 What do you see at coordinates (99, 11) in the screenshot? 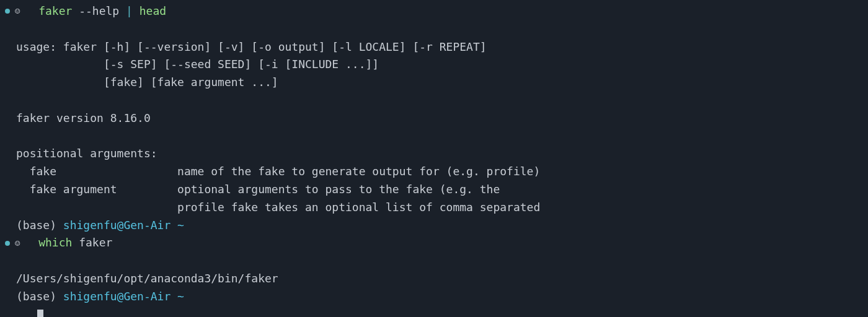
I see `command-args: --help` at bounding box center [99, 11].